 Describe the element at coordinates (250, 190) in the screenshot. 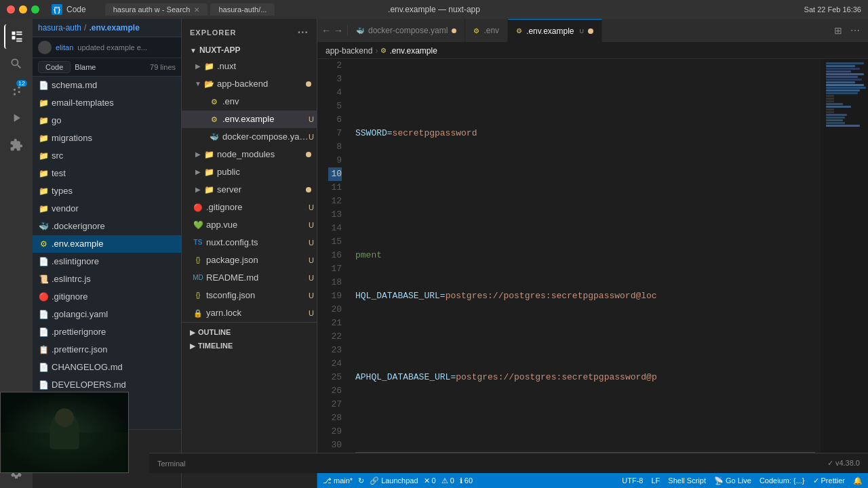

I see `tree-server: ▶ 📁 server` at that location.